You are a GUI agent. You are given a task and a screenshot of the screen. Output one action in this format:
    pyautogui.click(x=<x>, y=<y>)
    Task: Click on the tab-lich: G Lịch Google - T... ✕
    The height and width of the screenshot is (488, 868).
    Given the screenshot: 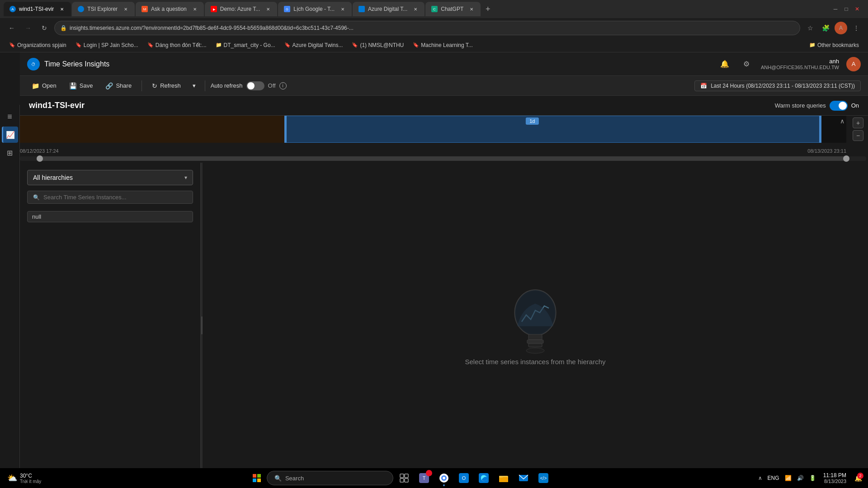 What is the action you would take?
    pyautogui.click(x=315, y=9)
    